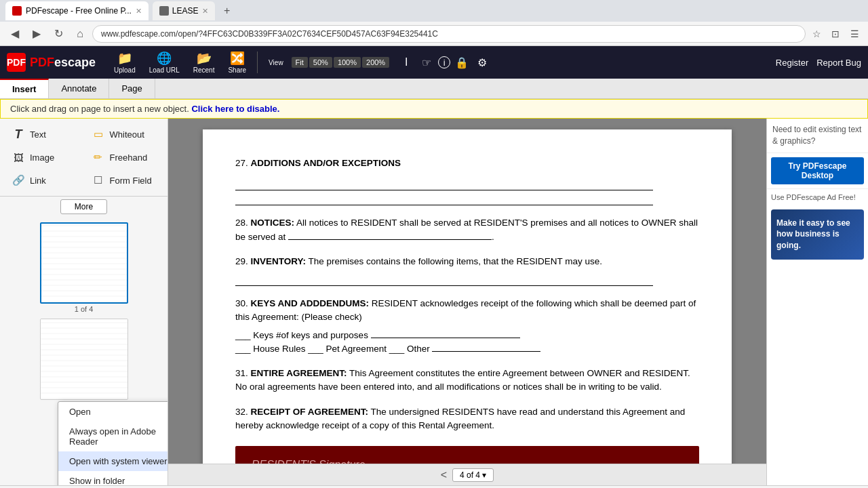 This screenshot has height=488, width=868. Describe the element at coordinates (84, 263) in the screenshot. I see `thumbnail-1-image` at that location.